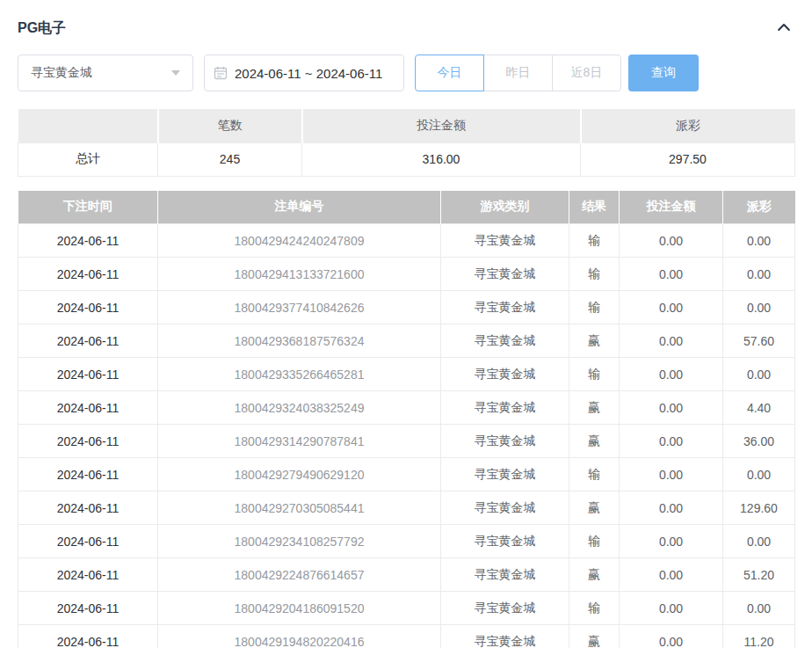 Image resolution: width=812 pixels, height=648 pixels. Describe the element at coordinates (406, 142) in the screenshot. I see `summary-table: 笔数投注金额派彩 总计245316.00297.50` at that location.